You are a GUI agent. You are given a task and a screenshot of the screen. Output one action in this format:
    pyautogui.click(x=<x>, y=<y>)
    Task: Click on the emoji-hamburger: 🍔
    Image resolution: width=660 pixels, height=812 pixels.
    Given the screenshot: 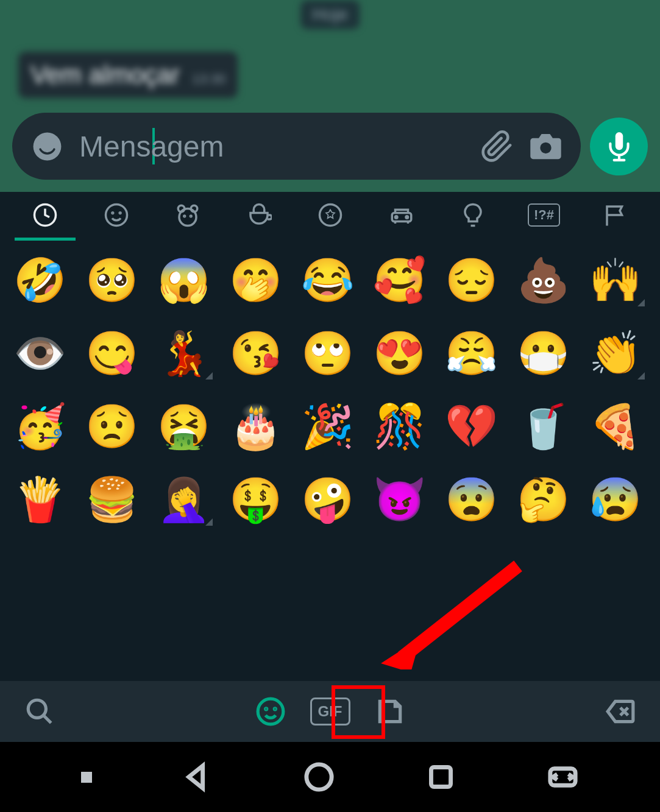 What is the action you would take?
    pyautogui.click(x=112, y=500)
    